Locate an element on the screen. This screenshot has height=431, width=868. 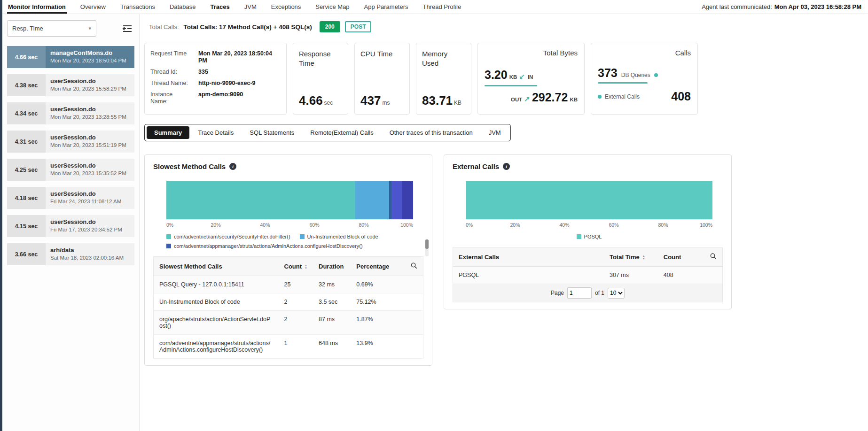
nav-item-thread-profile: Thread Profile is located at coordinates (442, 7).